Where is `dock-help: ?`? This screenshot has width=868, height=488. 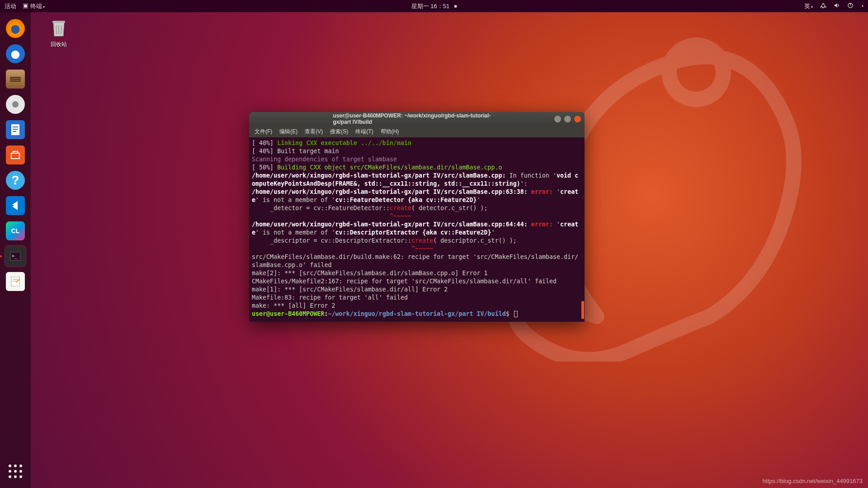
dock-help: ? is located at coordinates (15, 180).